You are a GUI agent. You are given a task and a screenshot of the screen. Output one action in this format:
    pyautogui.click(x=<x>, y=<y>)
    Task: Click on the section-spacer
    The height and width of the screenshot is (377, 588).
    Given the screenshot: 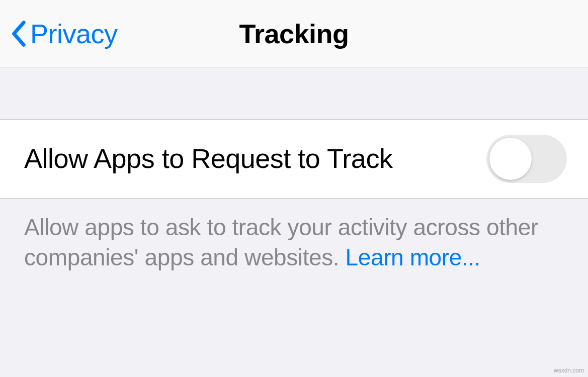 What is the action you would take?
    pyautogui.click(x=294, y=93)
    